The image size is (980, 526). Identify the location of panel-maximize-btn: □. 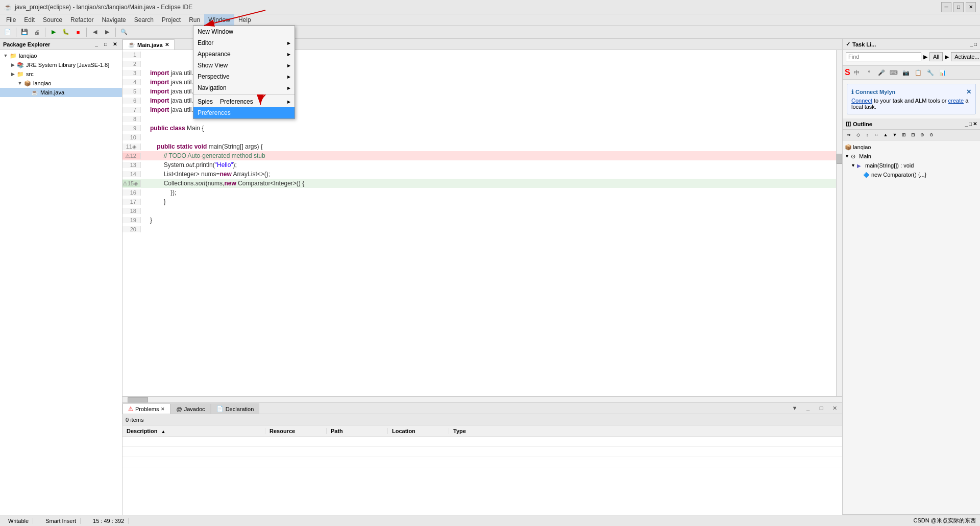
(106, 44).